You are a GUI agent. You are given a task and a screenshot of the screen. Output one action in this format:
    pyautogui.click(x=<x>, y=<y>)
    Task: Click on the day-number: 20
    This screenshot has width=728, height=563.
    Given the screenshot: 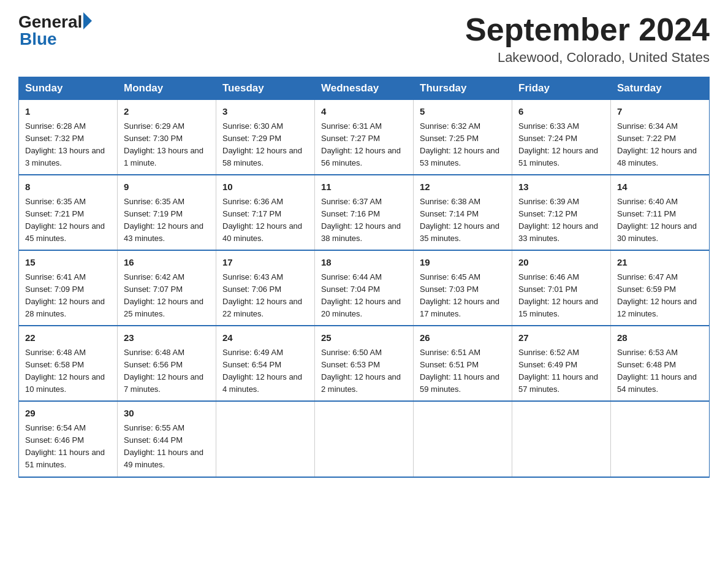 What is the action you would take?
    pyautogui.click(x=561, y=262)
    